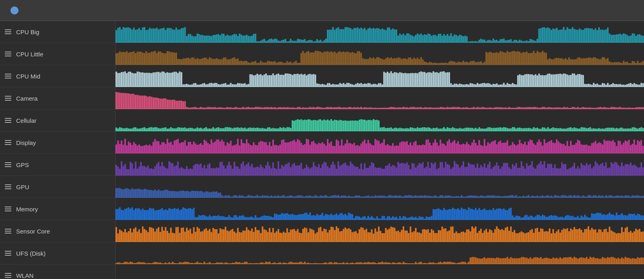 The width and height of the screenshot is (644, 279). Describe the element at coordinates (23, 187) in the screenshot. I see `sidebar-label: GPU` at that location.